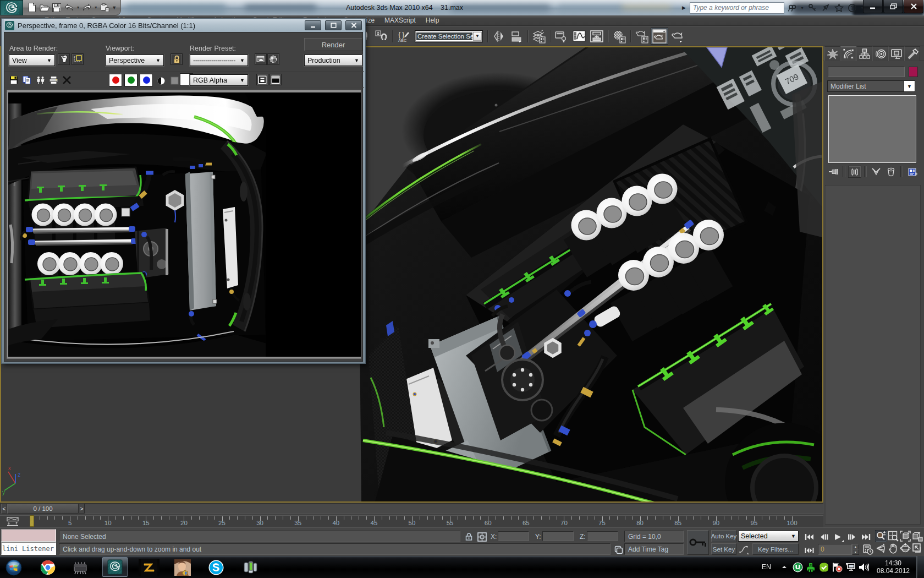 The image size is (924, 578). Describe the element at coordinates (32, 61) in the screenshot. I see `area-to-render-dropdown: View▼` at that location.